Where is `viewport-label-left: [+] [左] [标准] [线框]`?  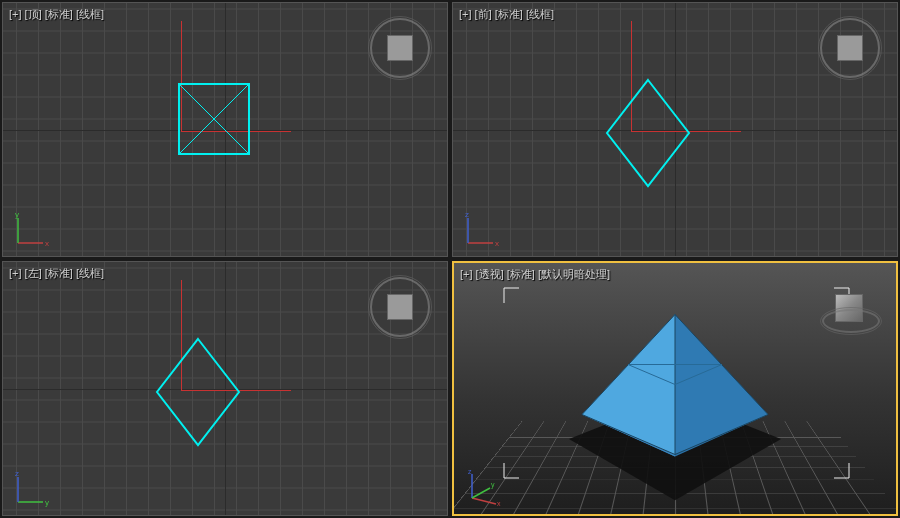
viewport-label-left: [+] [左] [标准] [线框] is located at coordinates (56, 274).